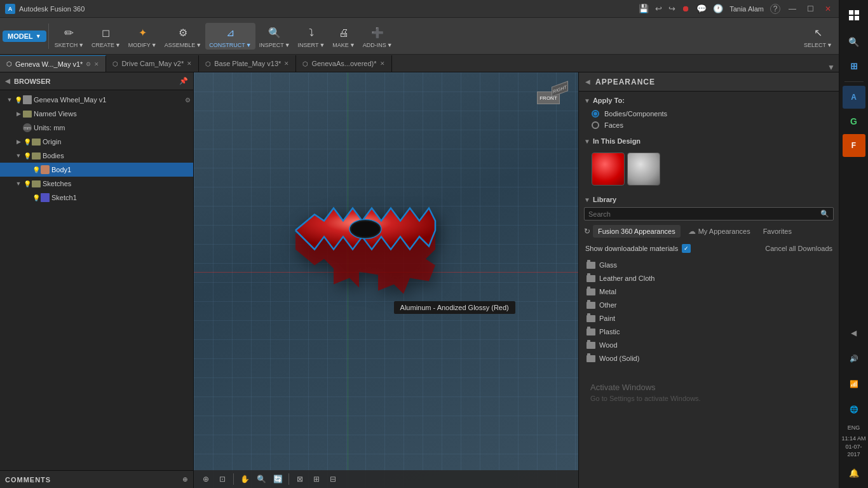  I want to click on material-folder-wood-solid: Wood (Solid), so click(709, 358).